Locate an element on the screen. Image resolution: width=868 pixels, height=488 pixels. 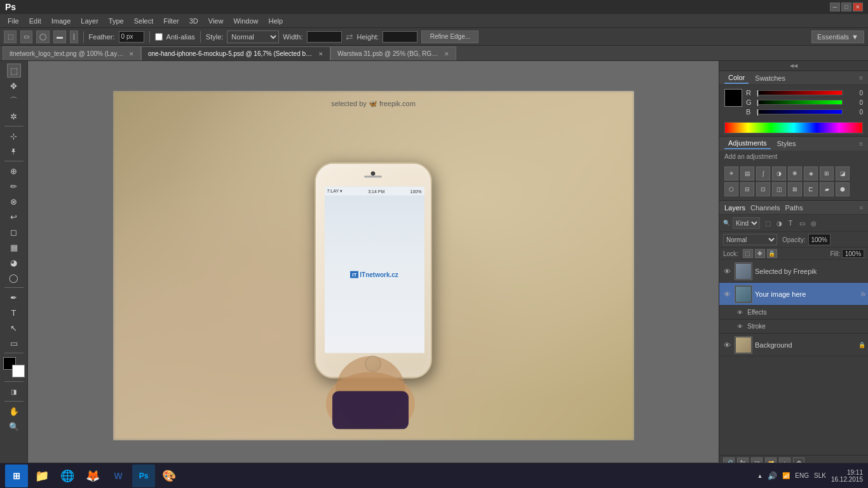
menu-type: Type is located at coordinates (116, 21).